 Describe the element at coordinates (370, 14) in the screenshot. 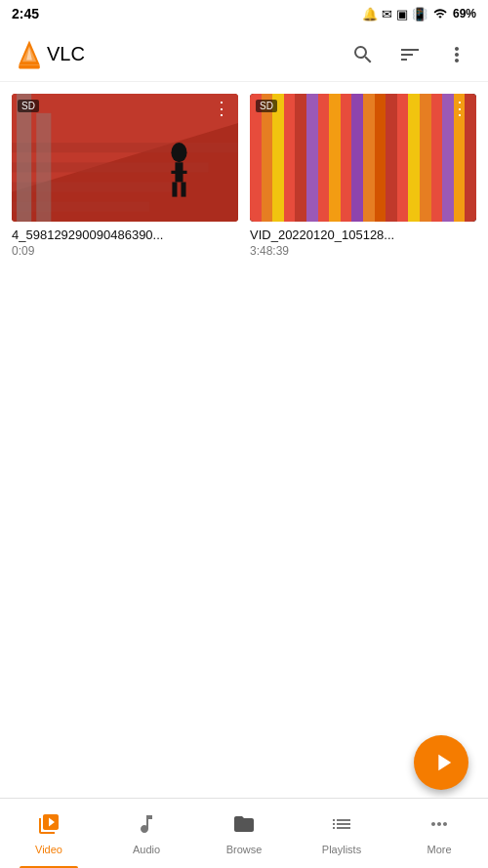

I see `notification-icon: 🔔` at that location.